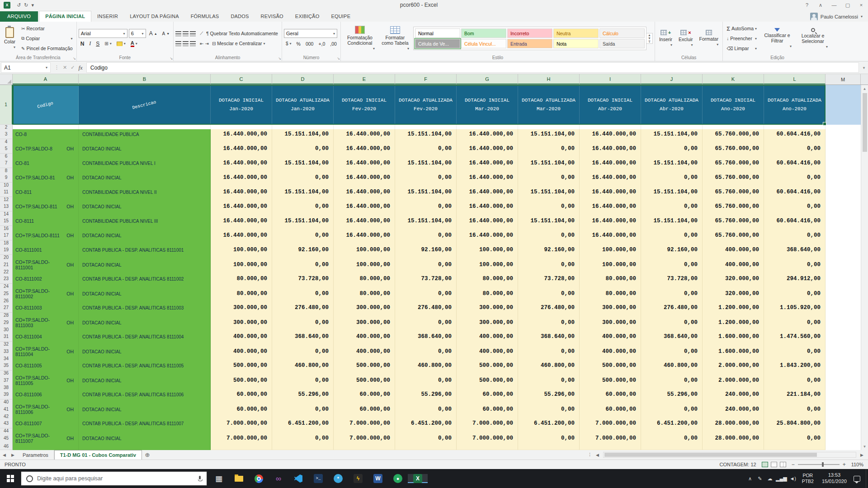 This screenshot has height=488, width=868. I want to click on action-center-icon, so click(857, 479).